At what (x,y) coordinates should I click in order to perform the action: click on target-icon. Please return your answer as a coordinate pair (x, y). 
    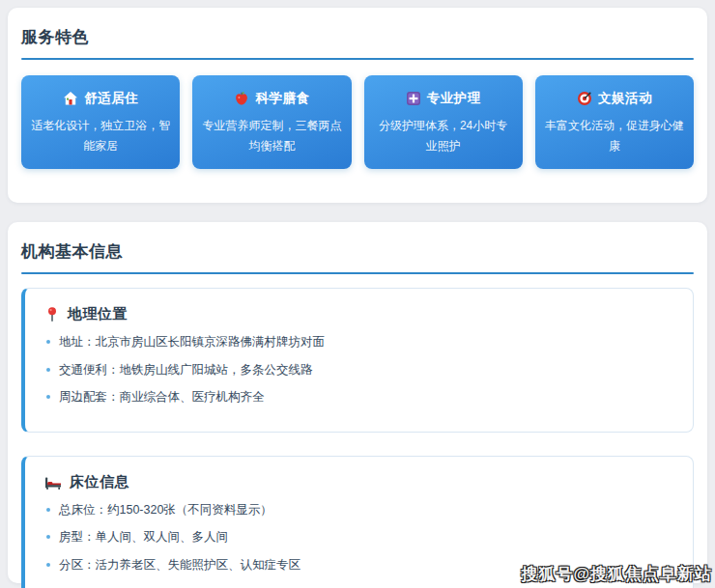
    Looking at the image, I should click on (585, 98).